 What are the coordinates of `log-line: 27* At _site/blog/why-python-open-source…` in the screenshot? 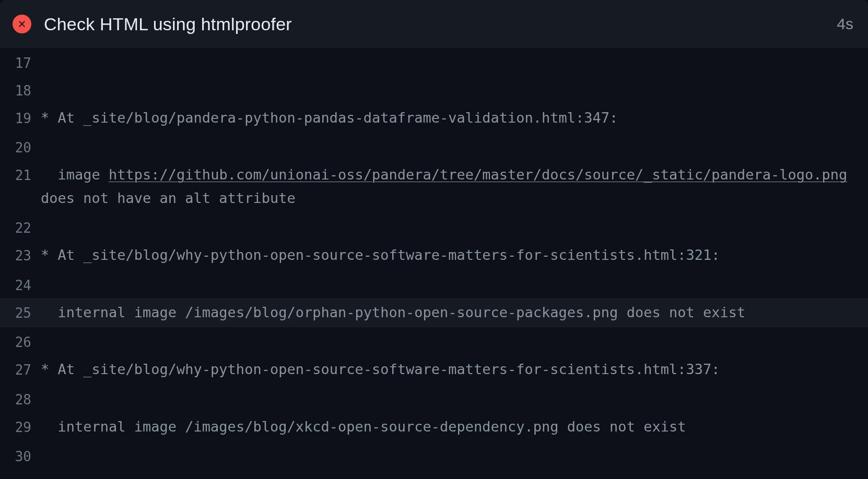 It's located at (434, 369).